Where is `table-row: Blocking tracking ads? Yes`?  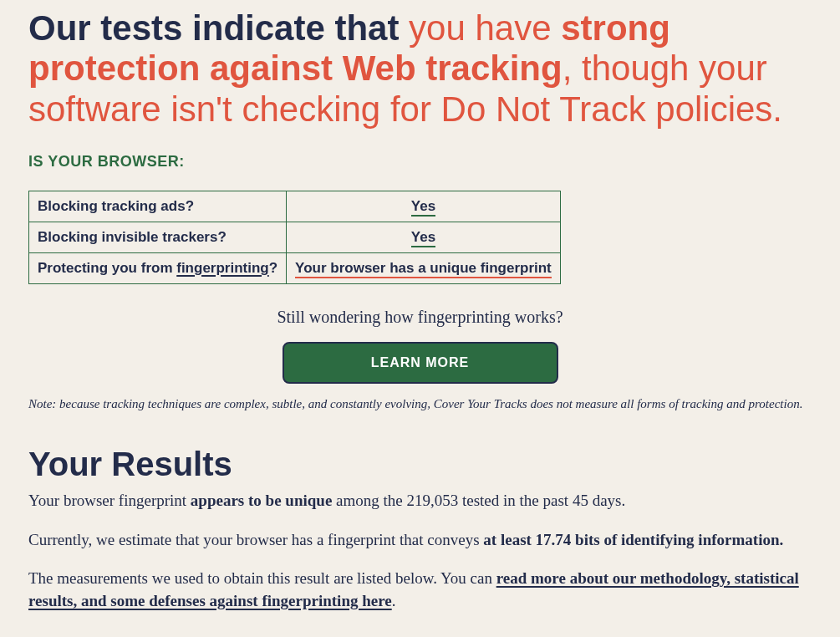
table-row: Blocking tracking ads? Yes is located at coordinates (295, 206).